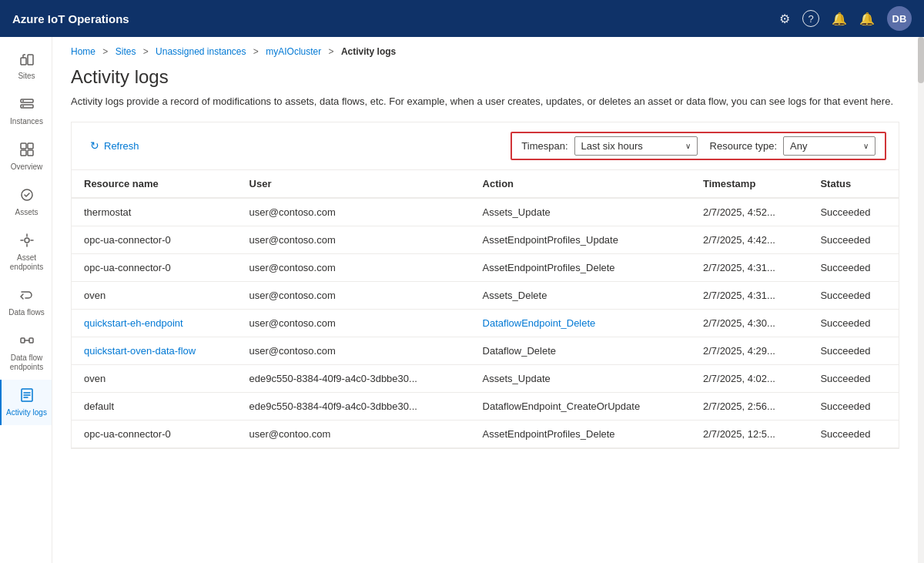 Image resolution: width=924 pixels, height=563 pixels. I want to click on resource-link: quickstart-eh-endpoint, so click(134, 323).